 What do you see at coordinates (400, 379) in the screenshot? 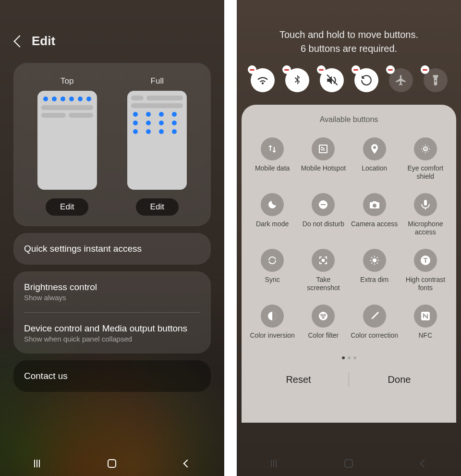
I see `done-button: Done` at bounding box center [400, 379].